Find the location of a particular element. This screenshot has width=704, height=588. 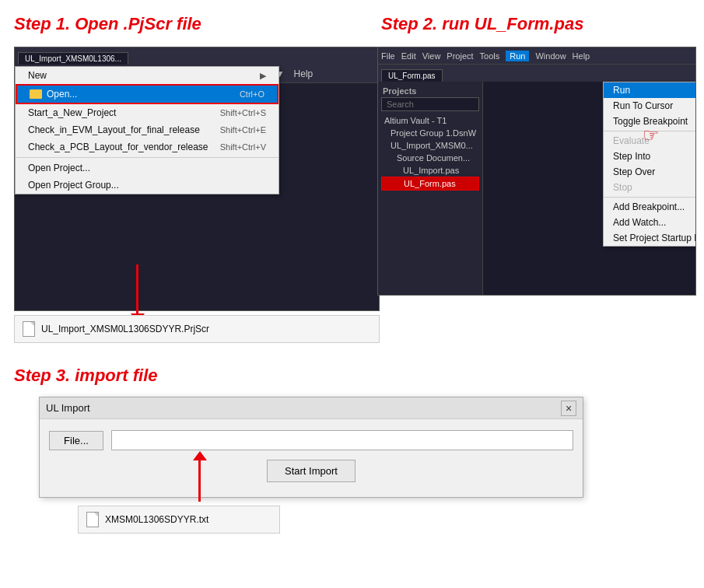

sidebar-vault: Altium Vault - T1 is located at coordinates (430, 121).